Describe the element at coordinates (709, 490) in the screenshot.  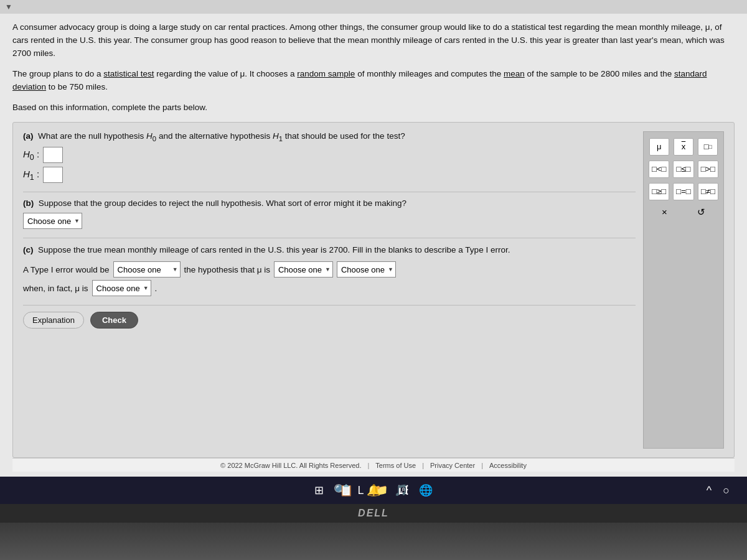
I see `taskbar-chevron-up: ^` at that location.